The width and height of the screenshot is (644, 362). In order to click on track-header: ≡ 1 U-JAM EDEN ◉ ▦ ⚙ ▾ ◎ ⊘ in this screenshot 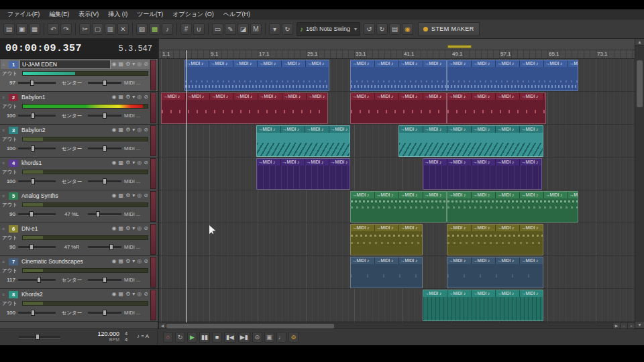, I will do `click(75, 64)`.